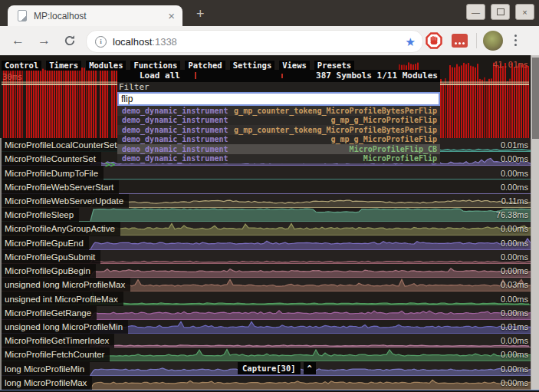  What do you see at coordinates (66, 285) in the screenshot?
I see `timer-label: unsigned long MicroProfileMax` at bounding box center [66, 285].